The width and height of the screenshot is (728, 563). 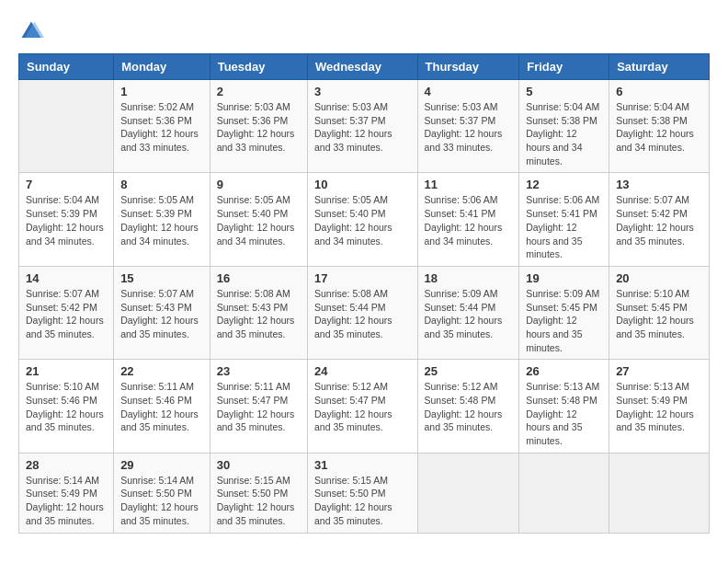 I want to click on calendar-cell: 16Sunrise: 5:08 AMSunset: 5:43 PMDayligh…, so click(x=258, y=313).